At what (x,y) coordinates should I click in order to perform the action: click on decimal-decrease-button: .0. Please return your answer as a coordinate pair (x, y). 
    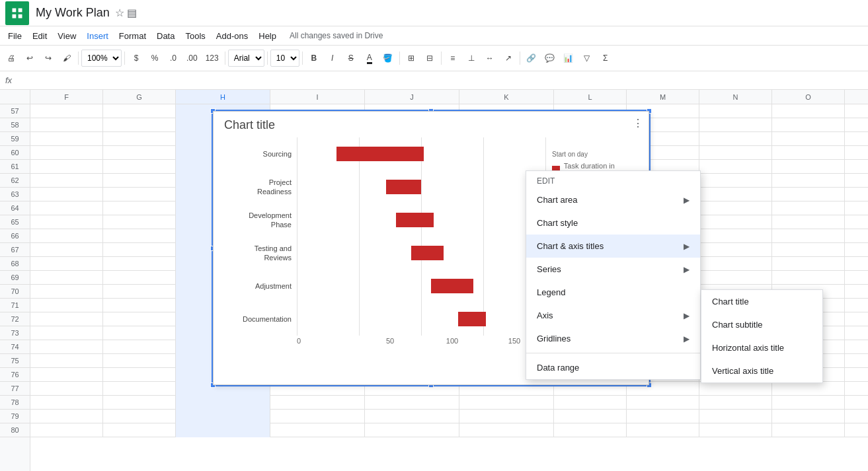
    Looking at the image, I should click on (173, 58).